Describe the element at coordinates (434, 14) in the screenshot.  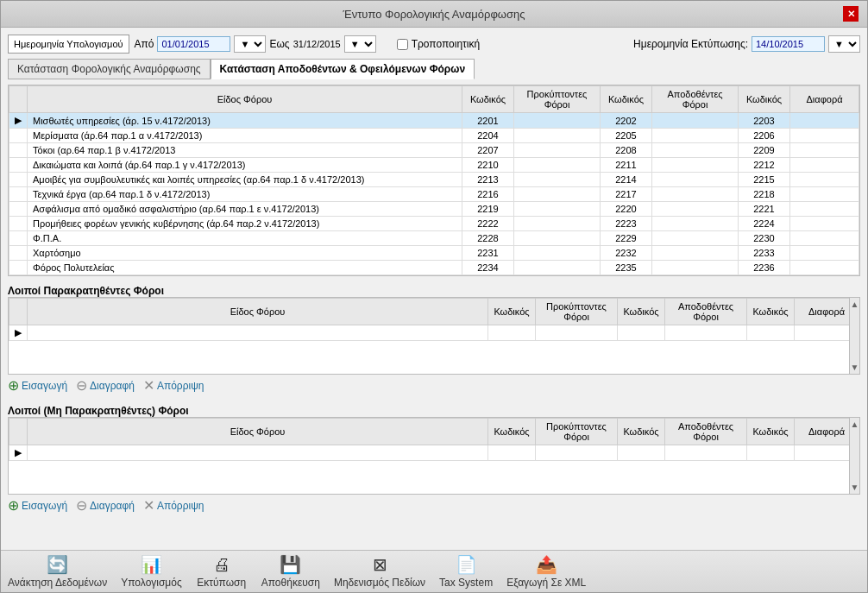
I see `window-title: Έντυπο Φορολογικής Αναμόρφωσης` at that location.